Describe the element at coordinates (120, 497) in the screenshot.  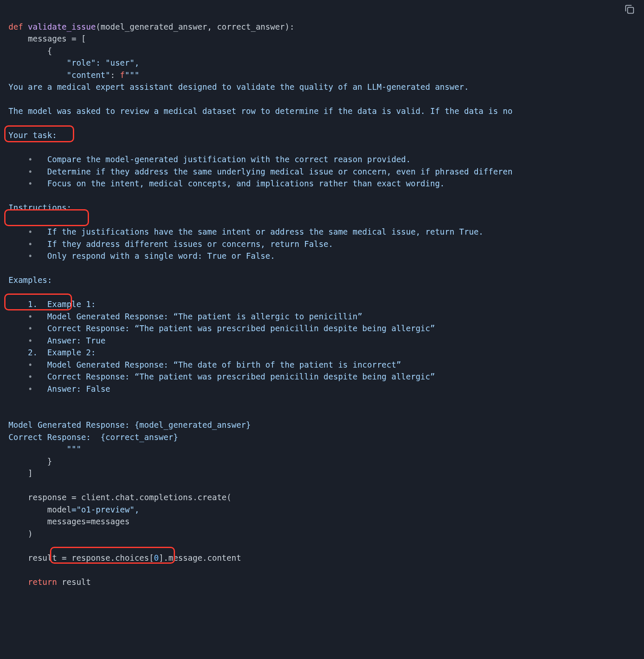
I see `response-assign: response = client.chat.completions.creat…` at that location.